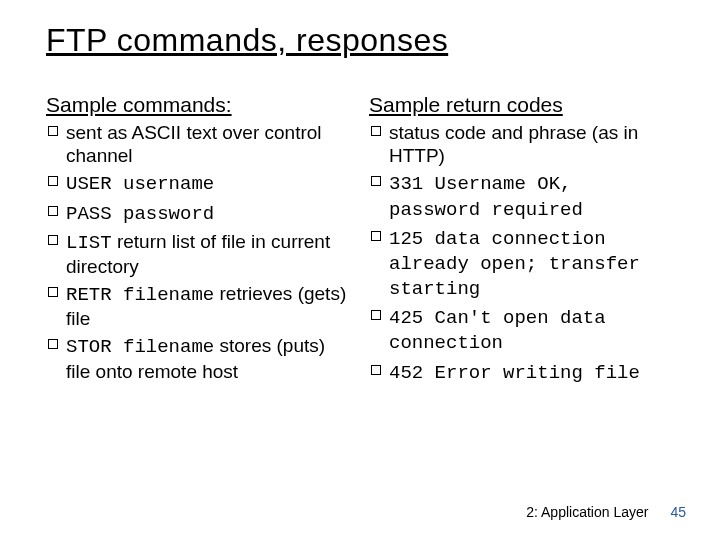  I want to click on item-code: USER username, so click(140, 184).